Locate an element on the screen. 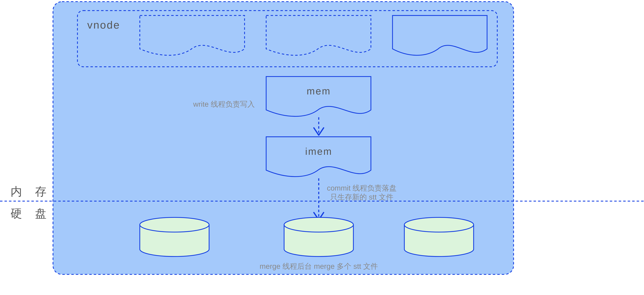  commit-label-1: commit 线程负责落盘 is located at coordinates (362, 188).